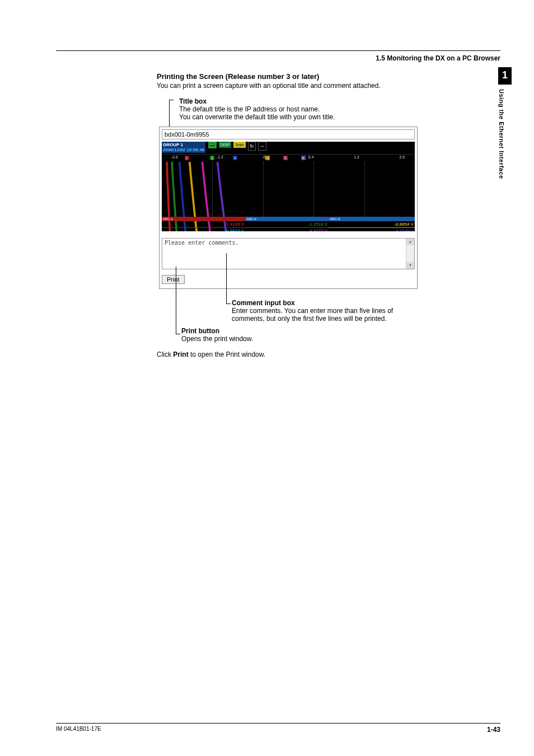 The image size is (534, 756). Describe the element at coordinates (313, 354) in the screenshot. I see `final-instruction: Click Print to open the Print window.` at that location.